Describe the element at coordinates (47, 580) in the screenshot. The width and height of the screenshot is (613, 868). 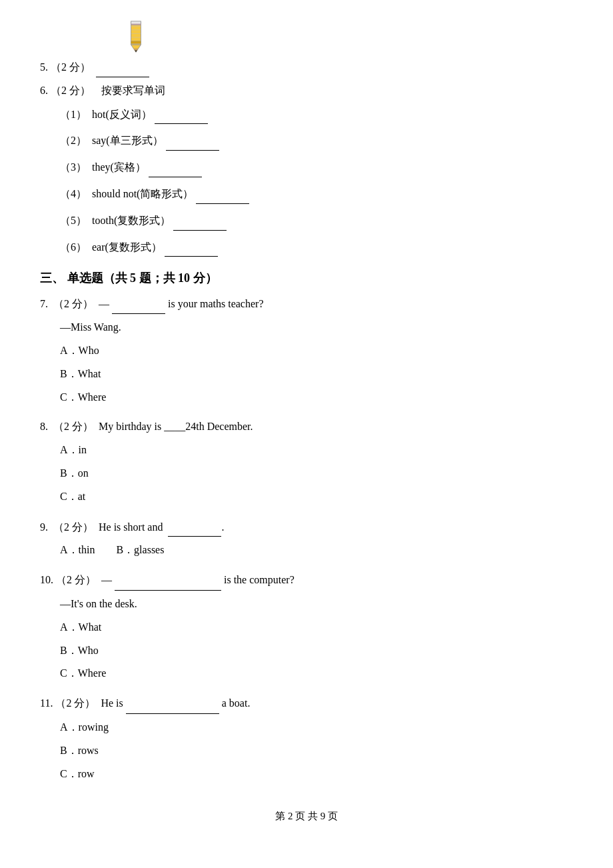
I see `q10-number: 10.` at that location.